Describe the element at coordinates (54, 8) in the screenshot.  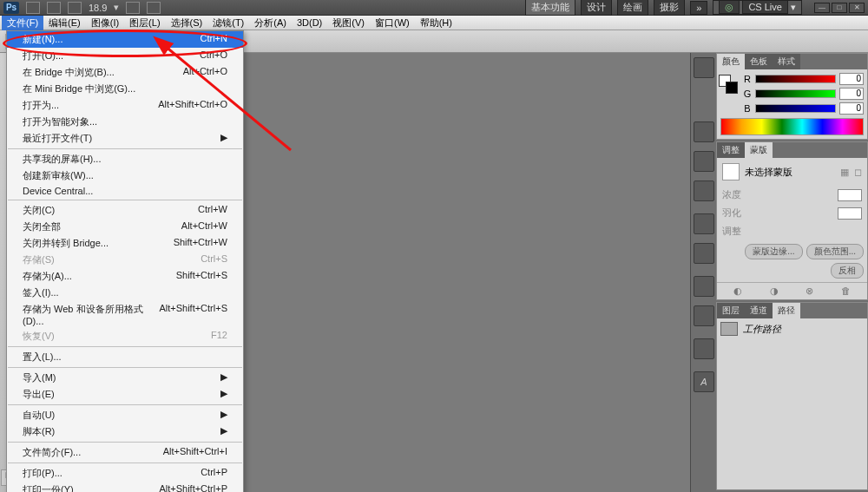
I see `minibridge-icon` at that location.